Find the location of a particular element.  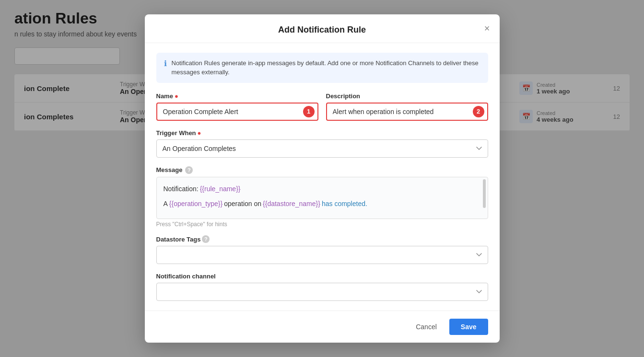

cancel-button: Cancel is located at coordinates (426, 327).